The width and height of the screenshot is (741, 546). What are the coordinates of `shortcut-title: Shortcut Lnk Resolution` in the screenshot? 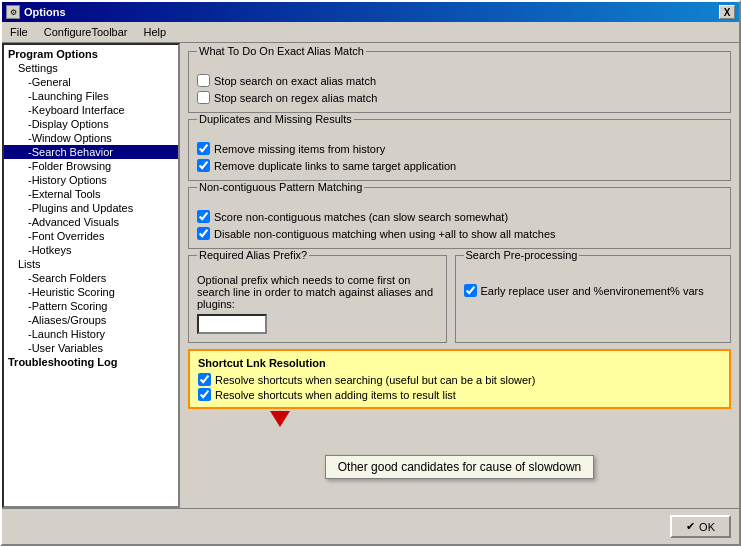 It's located at (460, 363).